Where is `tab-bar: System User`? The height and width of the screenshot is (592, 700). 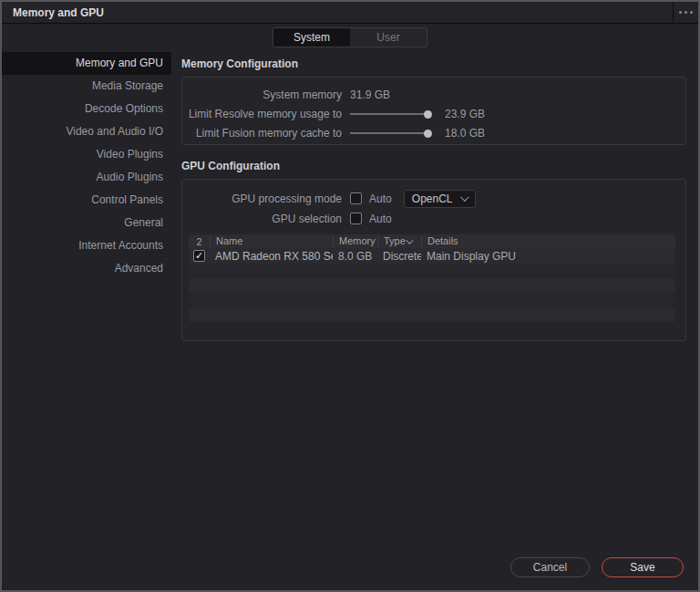
tab-bar: System User is located at coordinates (350, 37).